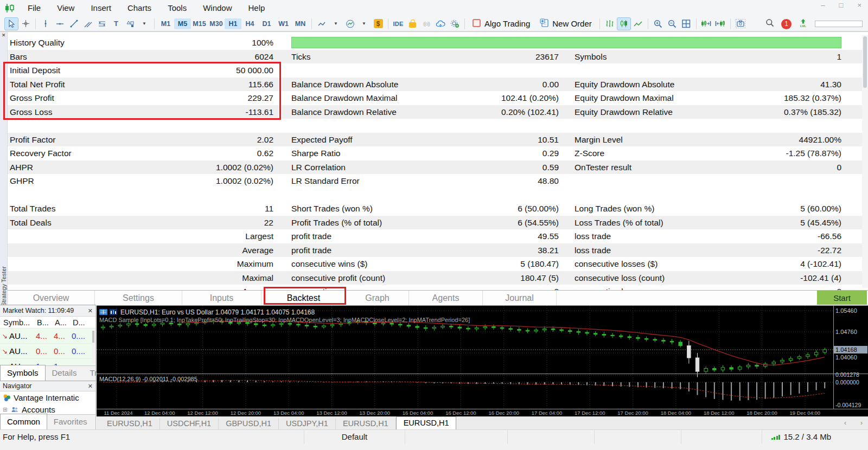 The width and height of the screenshot is (868, 450). Describe the element at coordinates (217, 8) in the screenshot. I see `menu-item-window: Window` at that location.